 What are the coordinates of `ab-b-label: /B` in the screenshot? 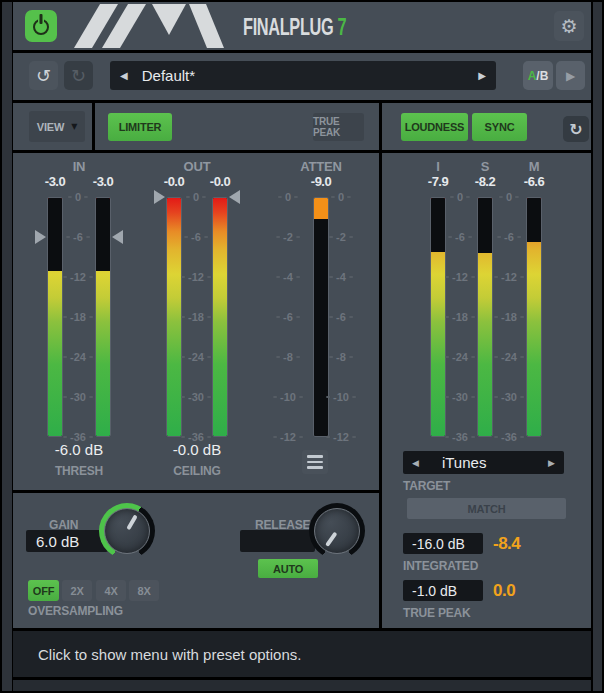 It's located at (542, 76).